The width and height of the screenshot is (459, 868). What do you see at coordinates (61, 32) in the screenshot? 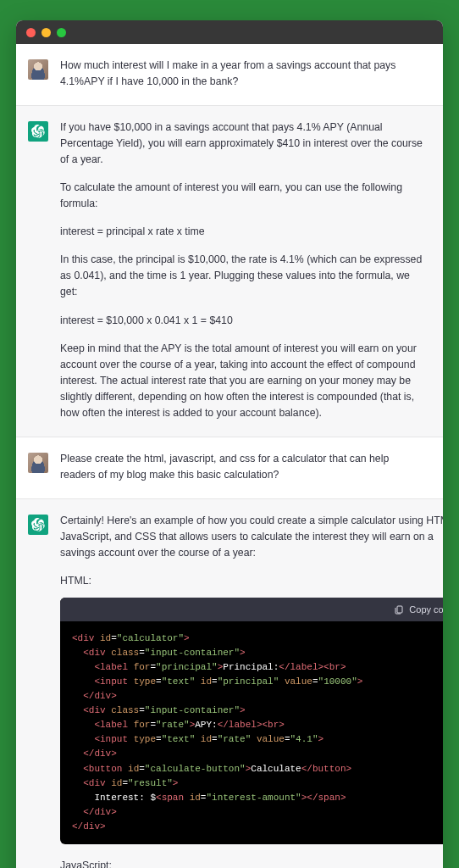
I see `maximize-icon` at bounding box center [61, 32].